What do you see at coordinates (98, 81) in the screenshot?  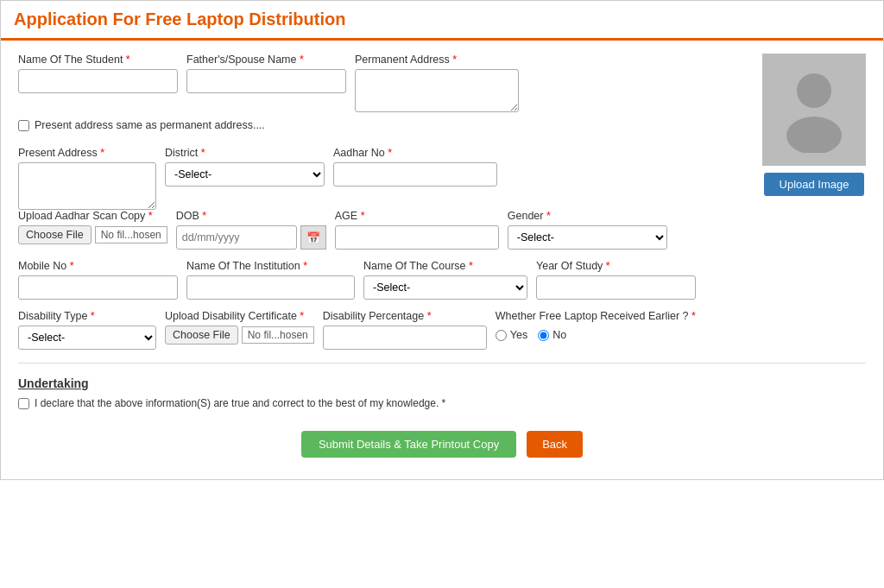 I see `student-name-input` at bounding box center [98, 81].